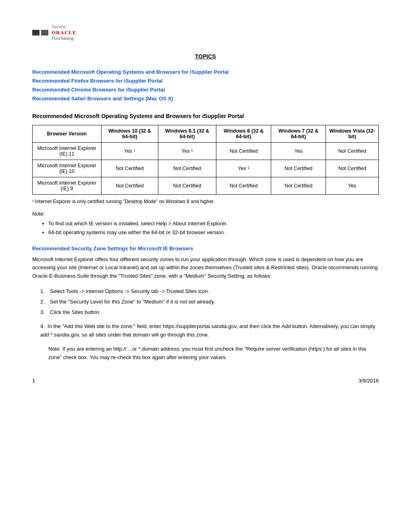 This screenshot has width=411, height=532. I want to click on ie11-win81: Yes ¹, so click(187, 152).